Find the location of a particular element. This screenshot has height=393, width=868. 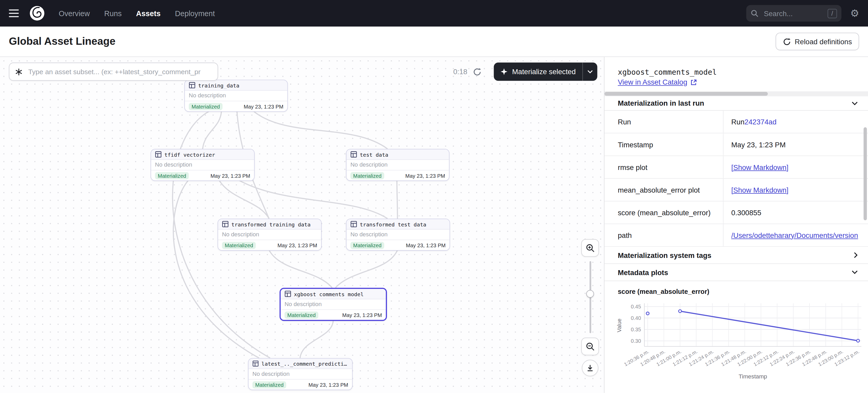

asset-name-label: tfidf_vectorizer is located at coordinates (190, 155).